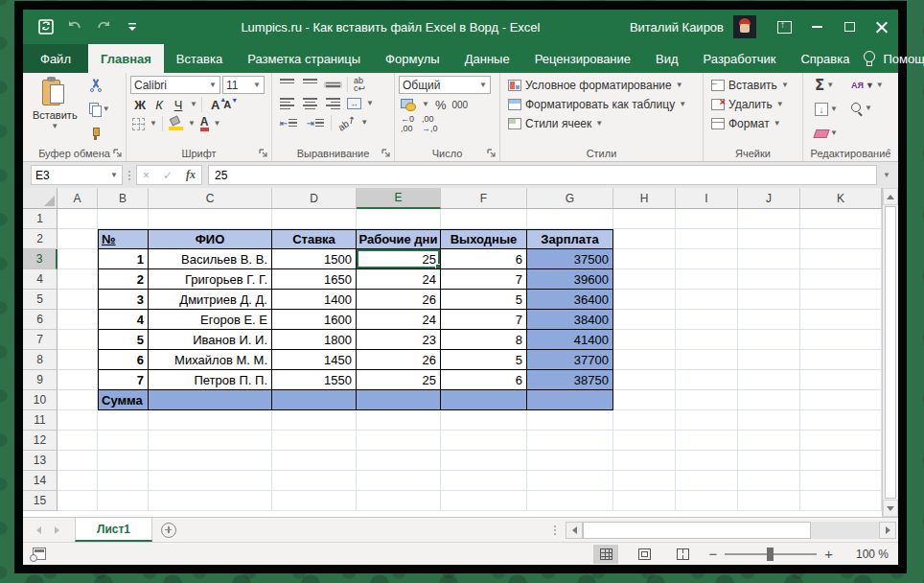 This screenshot has height=583, width=924. I want to click on cell-G9: 38750, so click(570, 380).